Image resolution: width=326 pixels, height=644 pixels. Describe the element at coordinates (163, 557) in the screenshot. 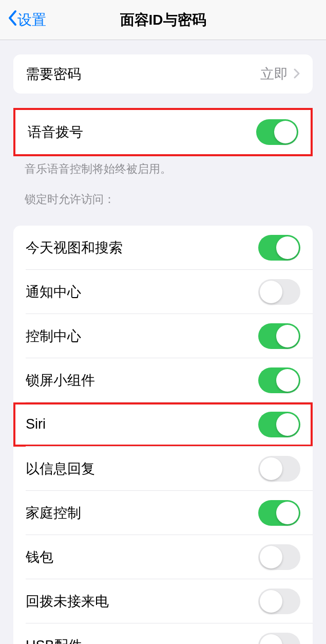

I see `lock-access-cell: 钱包` at that location.